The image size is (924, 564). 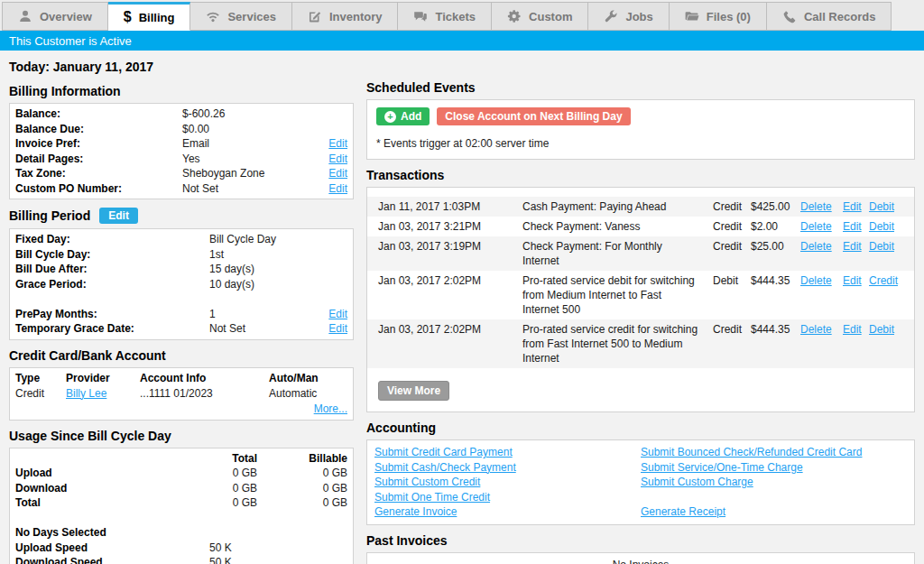 What do you see at coordinates (774, 513) in the screenshot?
I see `generate-receipt-link: Generate Receipt` at bounding box center [774, 513].